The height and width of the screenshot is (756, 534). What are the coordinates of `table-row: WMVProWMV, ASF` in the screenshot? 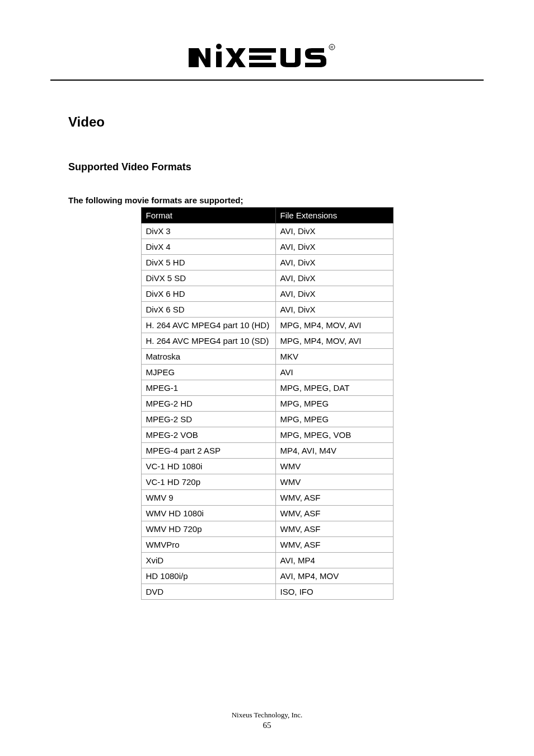 It's located at (267, 545).